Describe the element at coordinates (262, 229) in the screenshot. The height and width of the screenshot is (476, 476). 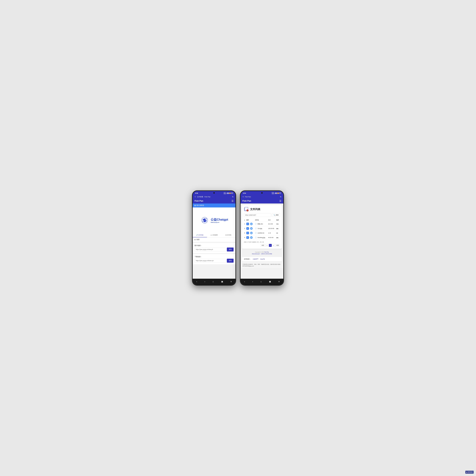
I see `file-table: # 操作 文件名 大小 格式 1 ⬇ | ▶` at that location.